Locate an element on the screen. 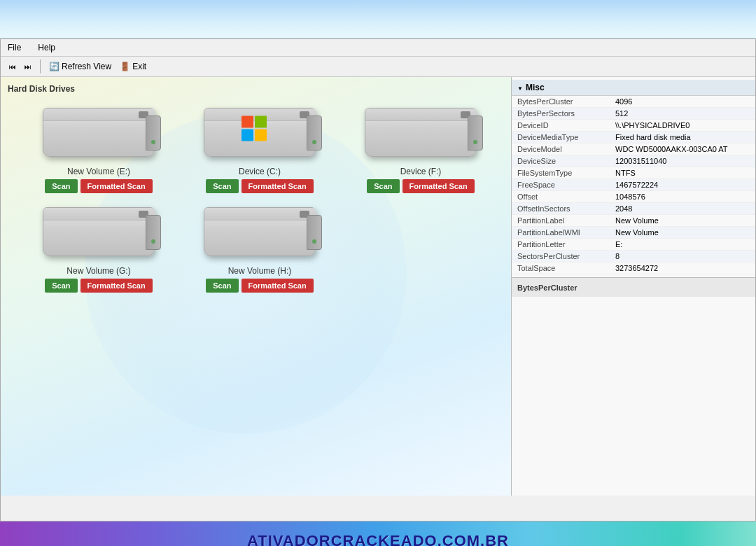  drive-label-h: New Volume (H:) is located at coordinates (260, 271).